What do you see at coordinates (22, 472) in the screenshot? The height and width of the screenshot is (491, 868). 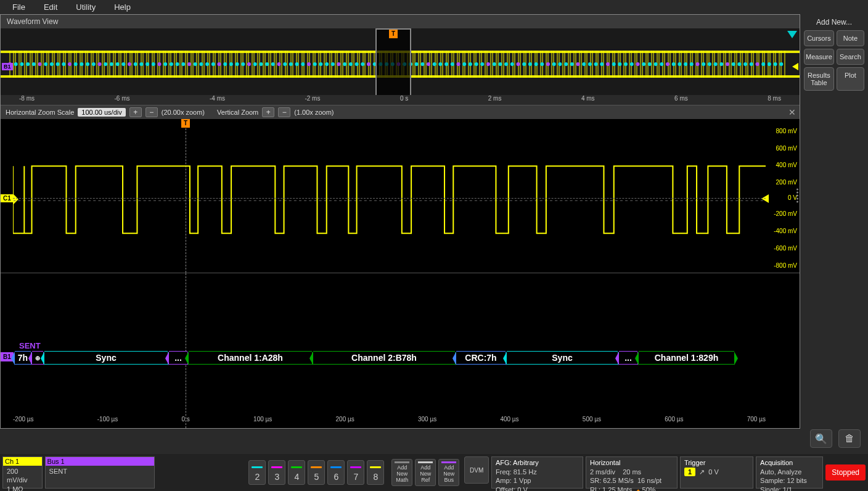 I see `channel-1-panel: Ch 1 200 mV/div 1 MΩ 500 MHz ᴮ` at bounding box center [22, 472].